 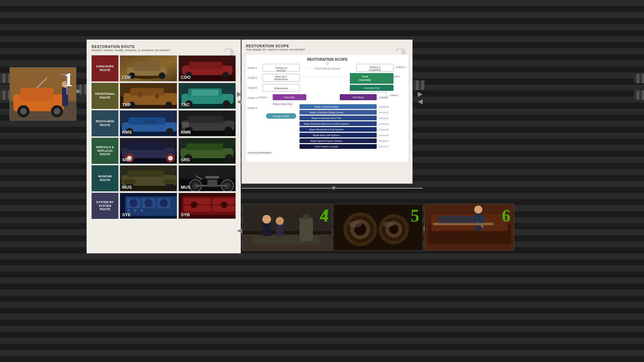 I want to click on arrow-2-to-3: ▶, so click(x=239, y=94).